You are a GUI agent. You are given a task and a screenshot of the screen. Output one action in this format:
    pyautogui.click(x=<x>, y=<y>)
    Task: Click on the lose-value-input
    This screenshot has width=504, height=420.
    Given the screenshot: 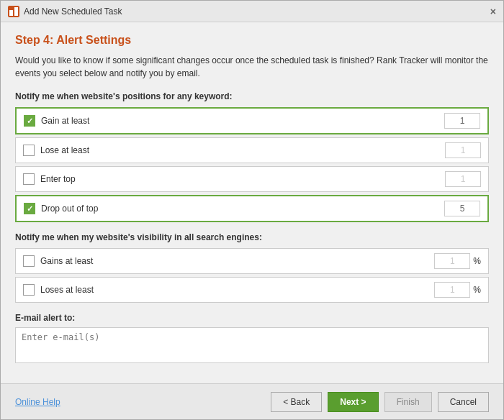 What is the action you would take?
    pyautogui.click(x=463, y=150)
    